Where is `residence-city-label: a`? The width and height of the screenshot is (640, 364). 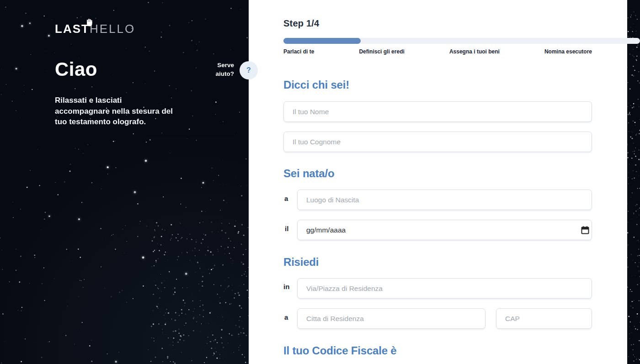
residence-city-label: a is located at coordinates (286, 317).